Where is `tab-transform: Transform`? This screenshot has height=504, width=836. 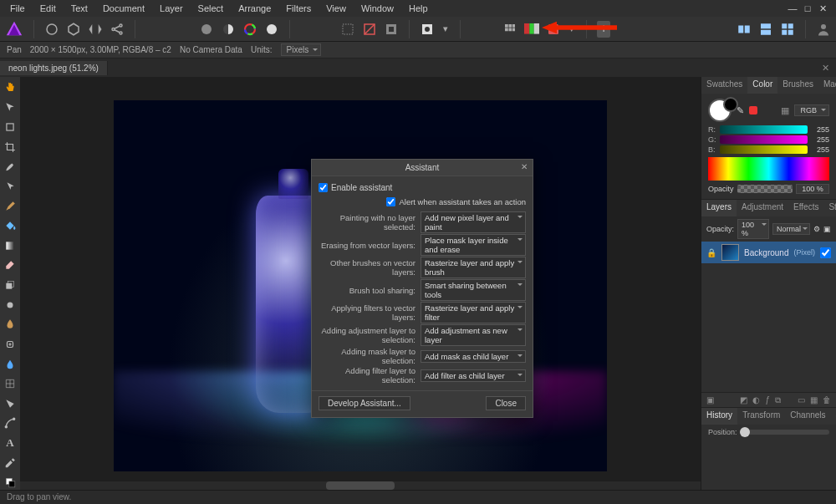
tab-transform: Transform is located at coordinates (761, 416).